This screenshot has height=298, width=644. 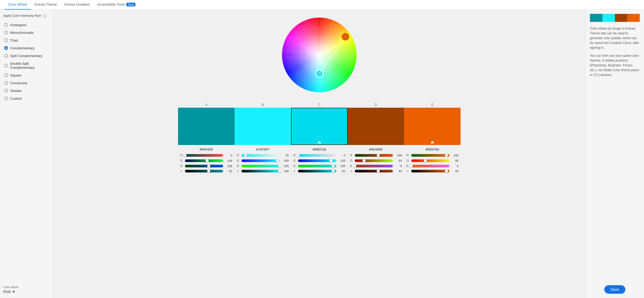 What do you see at coordinates (27, 99) in the screenshot?
I see `rule-custom: Custom` at bounding box center [27, 99].